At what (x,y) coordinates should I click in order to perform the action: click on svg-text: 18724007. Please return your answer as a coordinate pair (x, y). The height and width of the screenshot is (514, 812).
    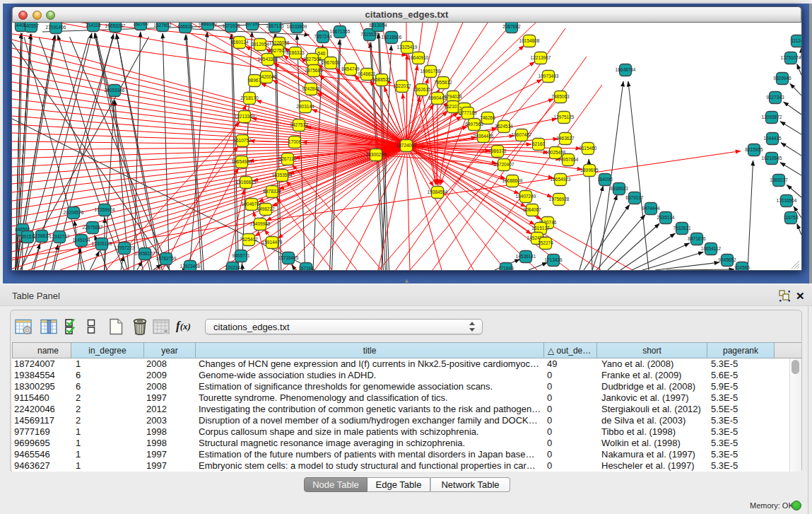
    Looking at the image, I should click on (407, 146).